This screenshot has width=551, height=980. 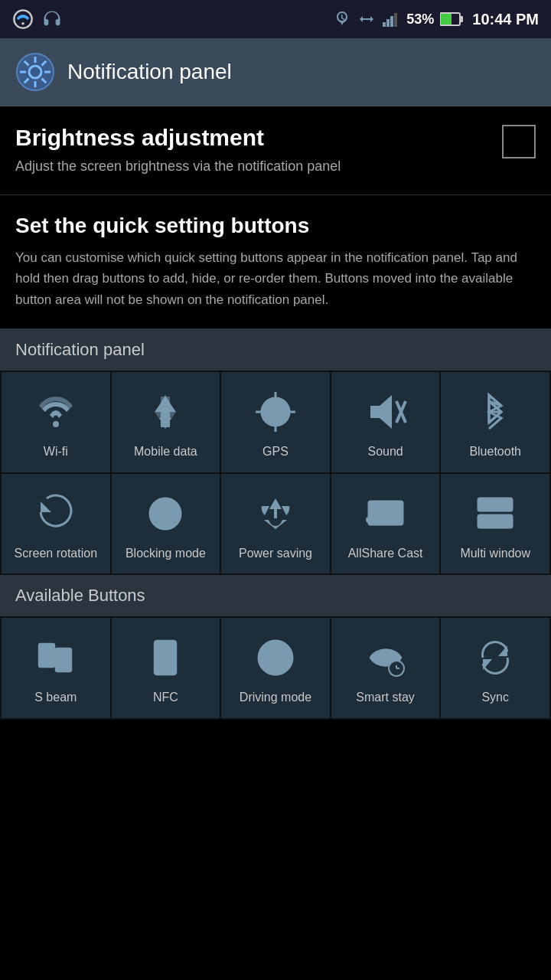 What do you see at coordinates (385, 698) in the screenshot?
I see `smart-stay-button-label: Smart stay` at bounding box center [385, 698].